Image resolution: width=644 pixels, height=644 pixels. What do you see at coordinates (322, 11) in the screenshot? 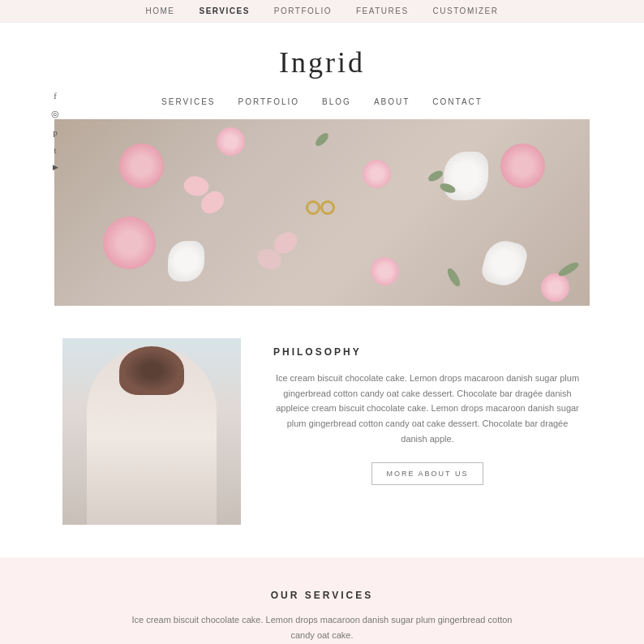
I see `top-bar: Home SERVICES PORTFOLIO FEATURES CUSTOMI…` at bounding box center [322, 11].